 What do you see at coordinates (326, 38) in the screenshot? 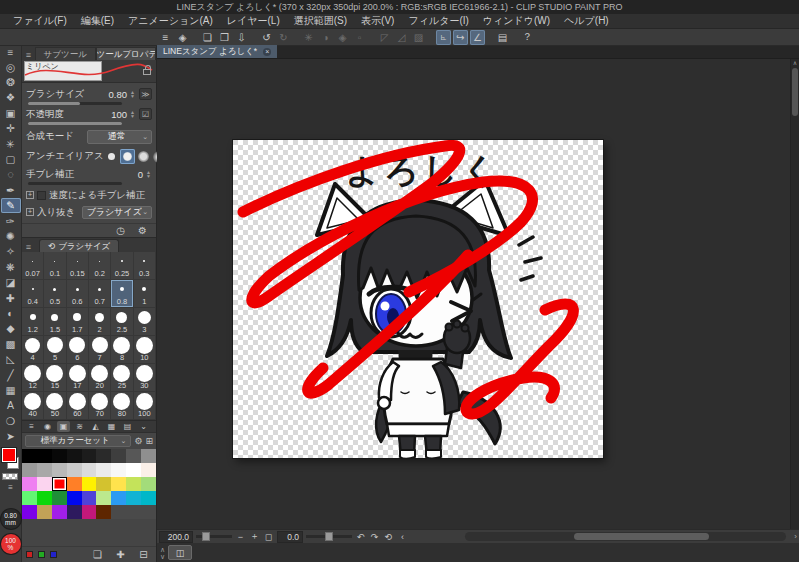
I see `reselect-icon: ◑` at bounding box center [326, 38].